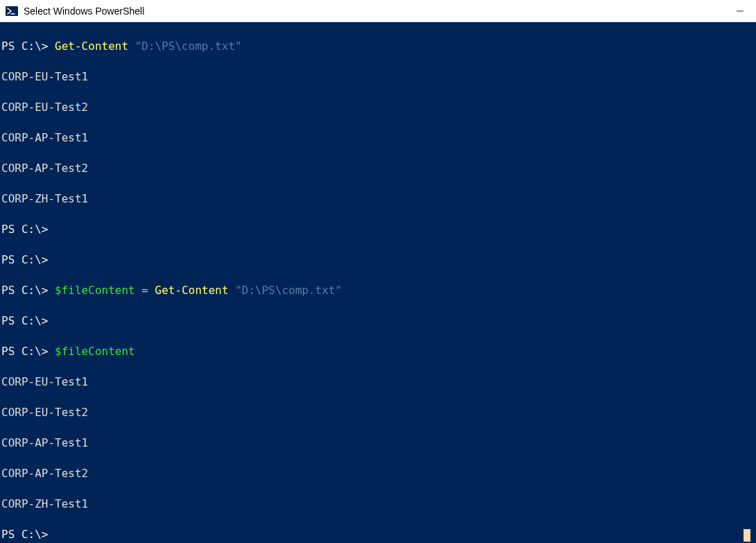 The image size is (756, 543). Describe the element at coordinates (740, 11) in the screenshot. I see `minimize-button` at that location.